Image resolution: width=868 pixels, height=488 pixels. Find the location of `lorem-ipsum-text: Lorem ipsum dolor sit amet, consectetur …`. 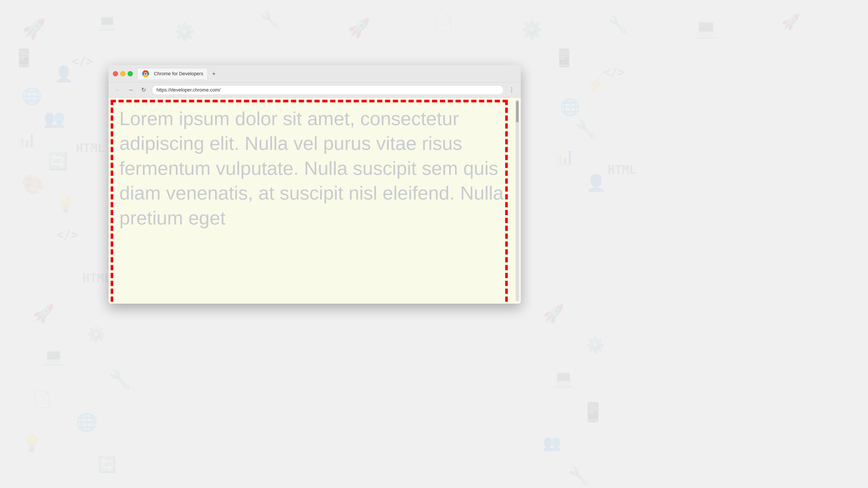

lorem-ipsum-text: Lorem ipsum dolor sit amet, consectetur … is located at coordinates (315, 168).